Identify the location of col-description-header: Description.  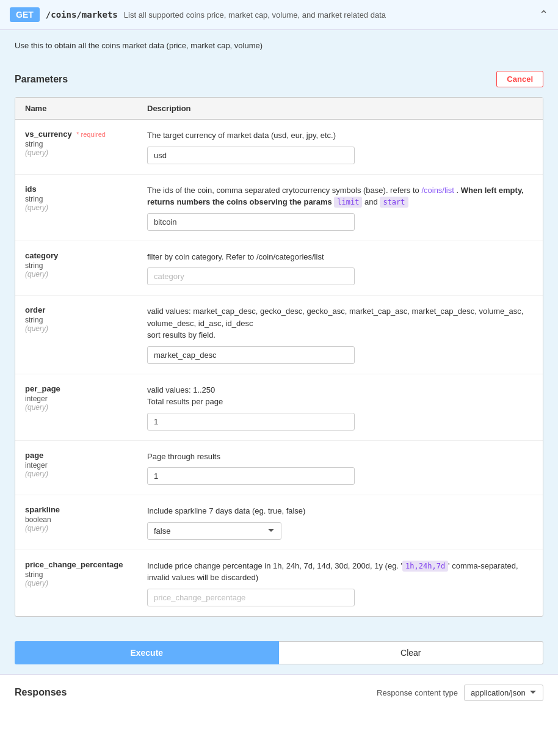
(340, 109).